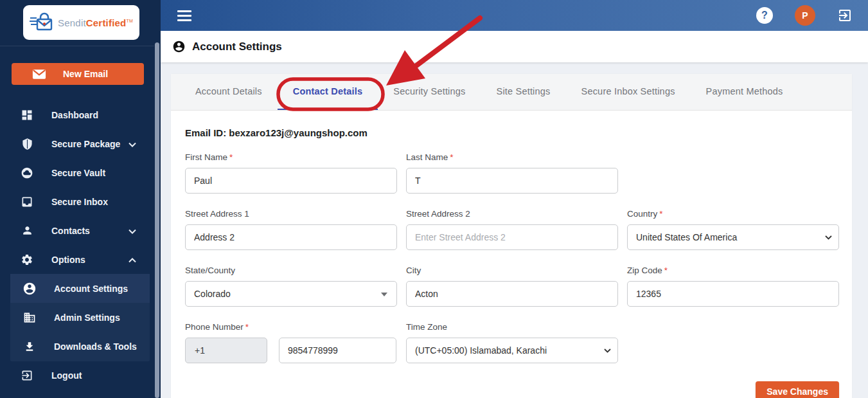 The height and width of the screenshot is (398, 868). What do you see at coordinates (27, 144) in the screenshot?
I see `shield-icon` at bounding box center [27, 144].